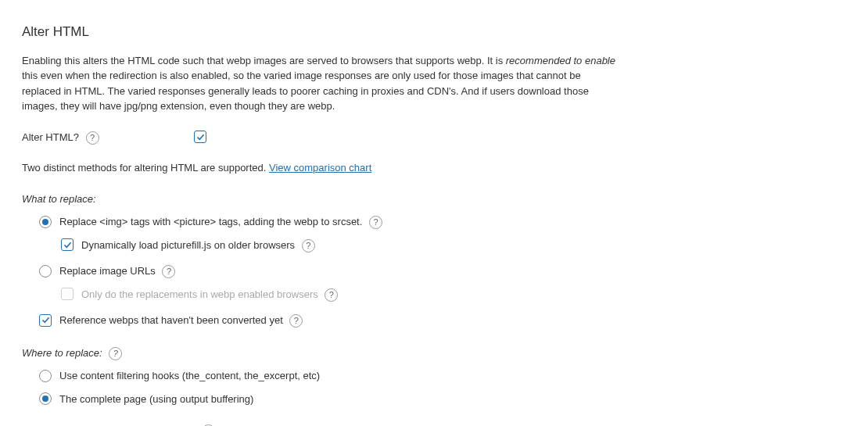 This screenshot has height=426, width=868. Describe the element at coordinates (67, 294) in the screenshot. I see `only-webp-browsers-checkbox` at that location.